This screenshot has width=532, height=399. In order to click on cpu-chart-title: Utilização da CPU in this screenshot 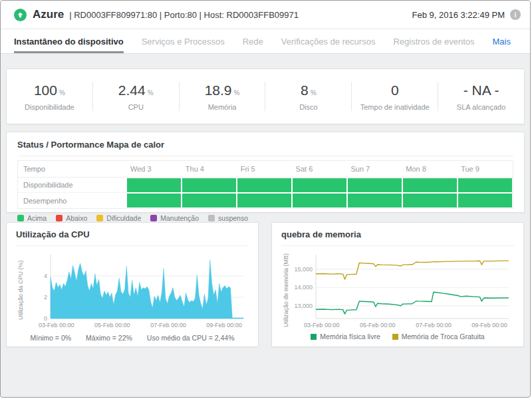, I will do `click(132, 238)`.